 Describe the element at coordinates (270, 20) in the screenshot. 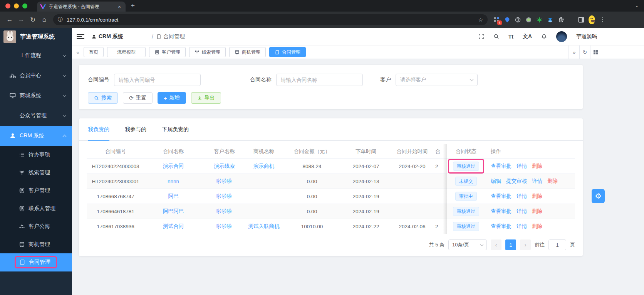

I see `url-text: 127.0.0.1/crm/contract` at that location.